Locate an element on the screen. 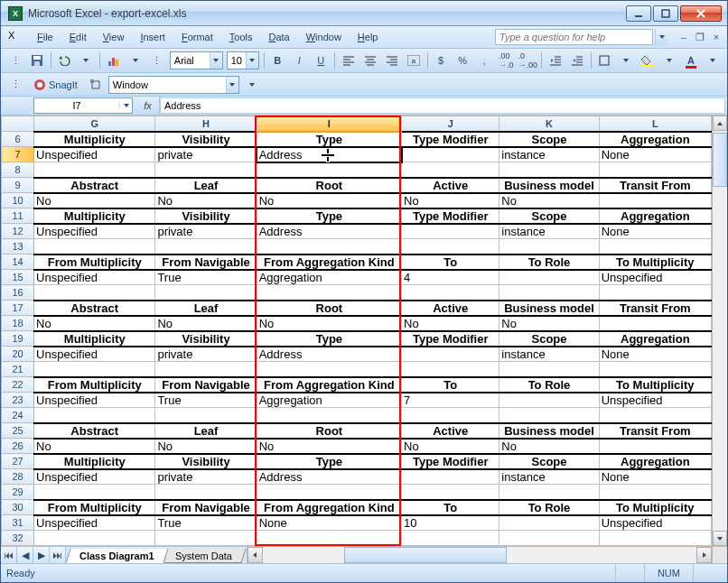 This screenshot has height=583, width=728. cell-G15: Unspecified is located at coordinates (95, 278).